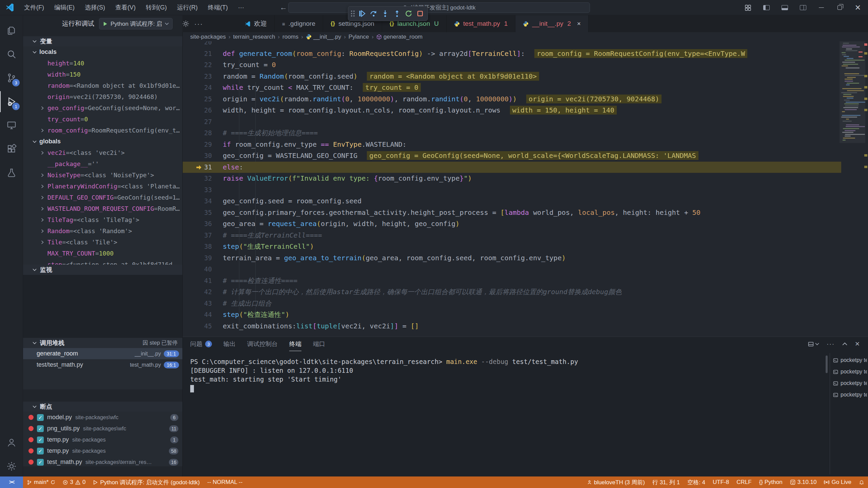  I want to click on breadcrumb-item: rooms, so click(290, 37).